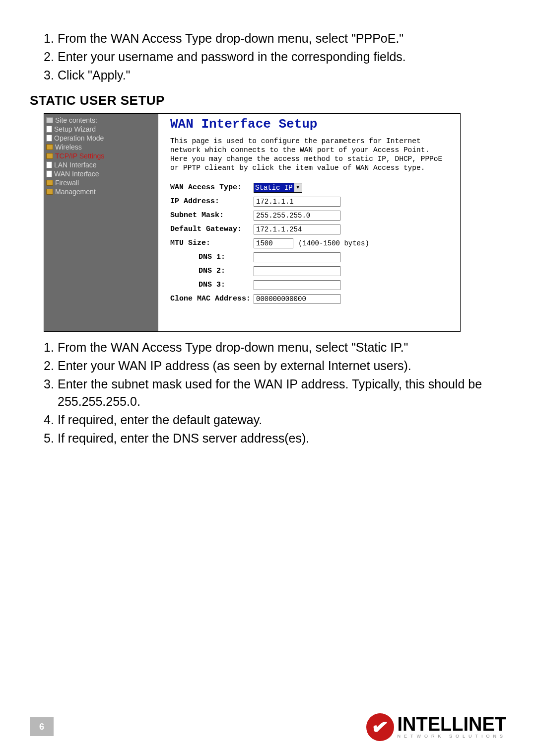  What do you see at coordinates (94, 76) in the screenshot?
I see `step-text: Click "Apply."` at bounding box center [94, 76].